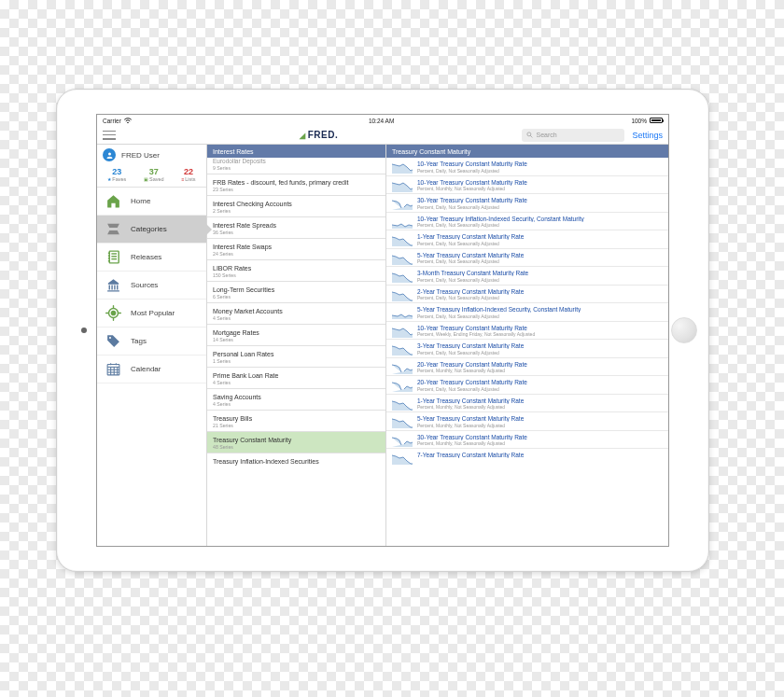  What do you see at coordinates (297, 271) in the screenshot?
I see `category-item: LIBOR Rates150 Series` at bounding box center [297, 271].